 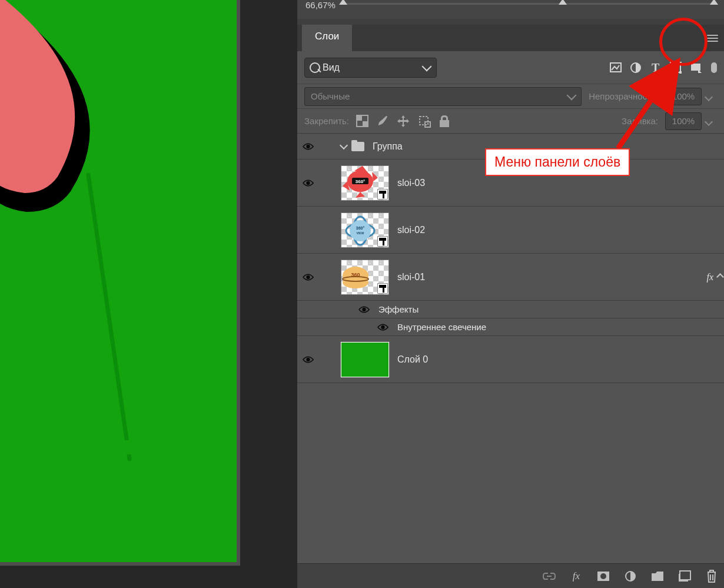 I want to click on filter-adjustment-icon, so click(x=636, y=68).